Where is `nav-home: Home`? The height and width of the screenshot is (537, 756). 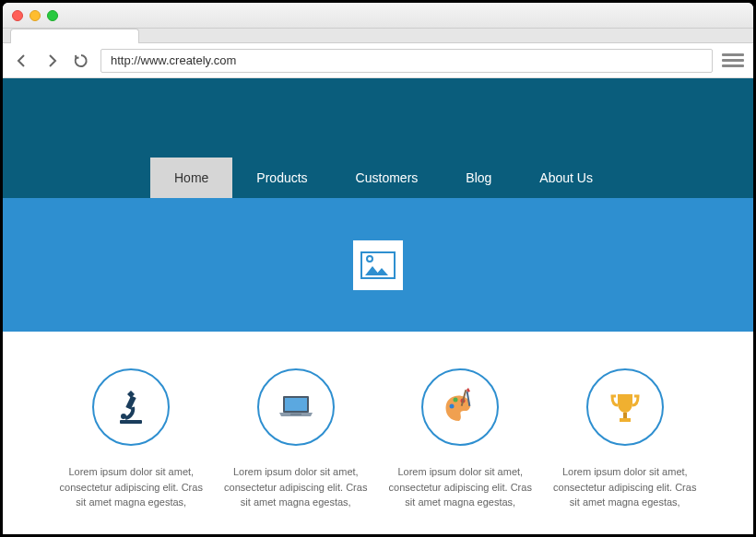 nav-home: Home is located at coordinates (192, 178).